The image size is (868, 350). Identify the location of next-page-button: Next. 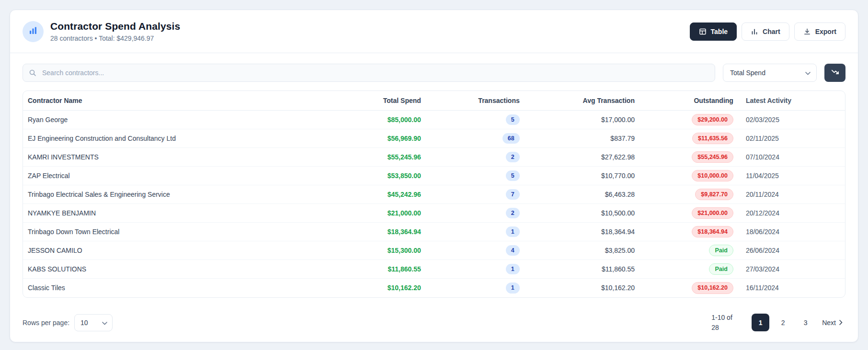
(833, 323).